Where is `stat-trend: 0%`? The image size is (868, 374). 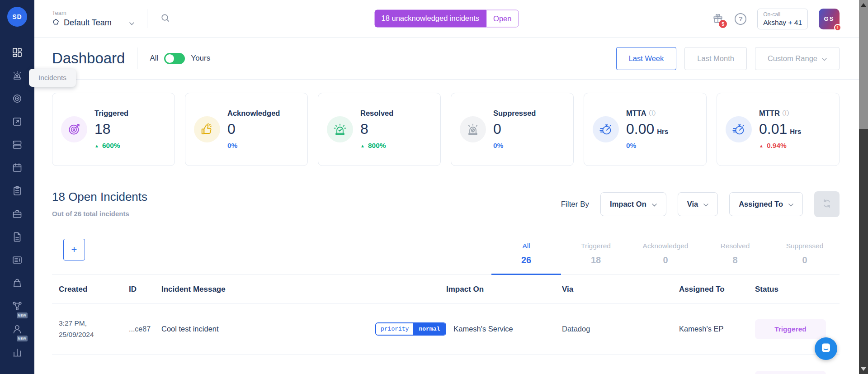
stat-trend: 0% is located at coordinates (514, 146).